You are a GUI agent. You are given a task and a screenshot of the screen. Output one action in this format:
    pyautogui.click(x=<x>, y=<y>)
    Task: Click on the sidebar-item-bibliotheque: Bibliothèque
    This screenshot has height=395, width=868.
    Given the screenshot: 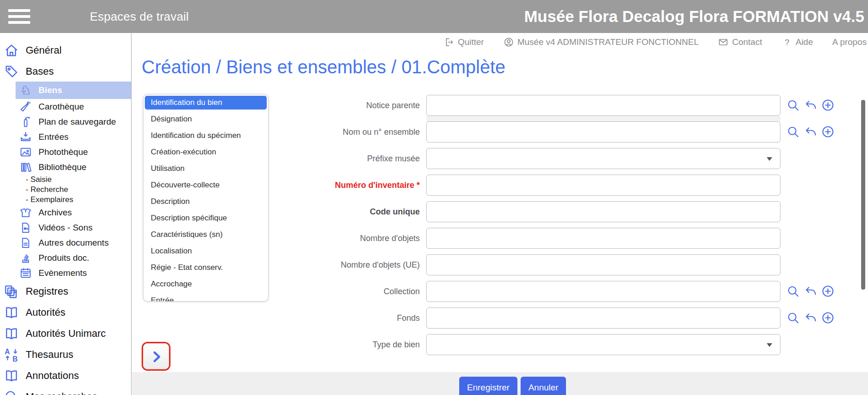 What is the action you would take?
    pyautogui.click(x=66, y=167)
    